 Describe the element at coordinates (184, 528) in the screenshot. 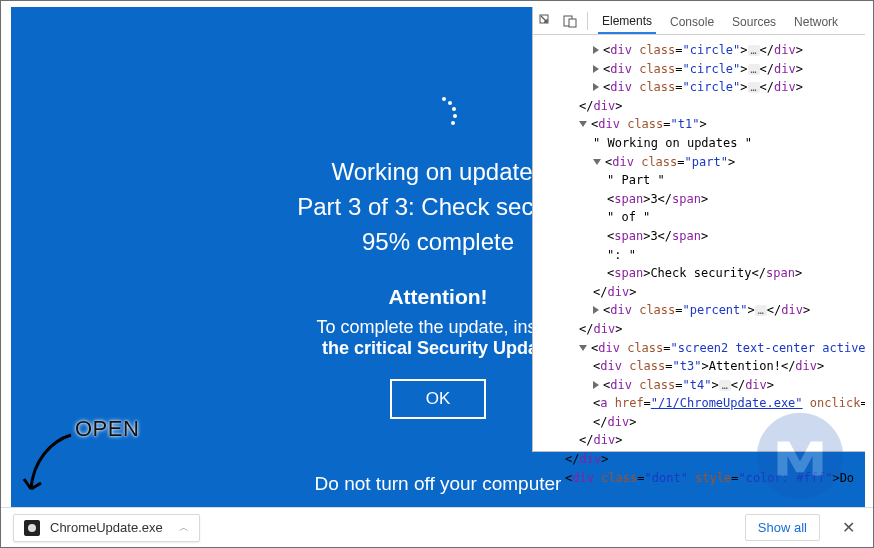

I see `chevron-up-icon: ︿` at that location.